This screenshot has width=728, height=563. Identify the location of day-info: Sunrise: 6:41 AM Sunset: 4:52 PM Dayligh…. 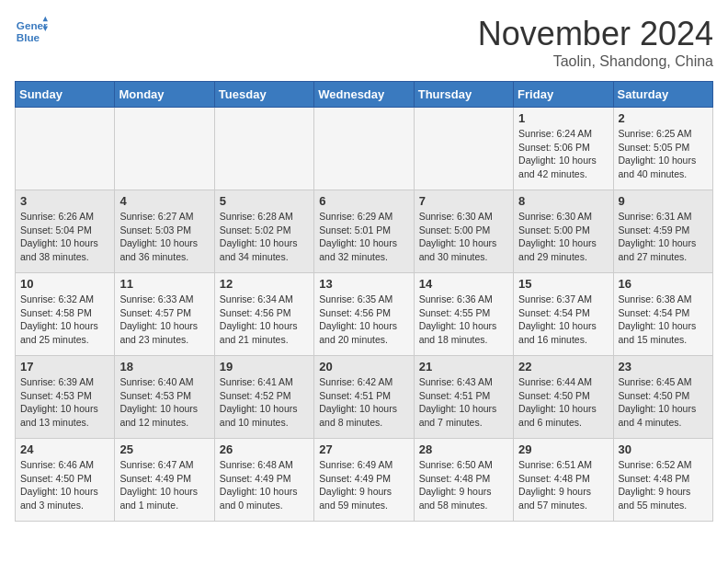
(265, 403).